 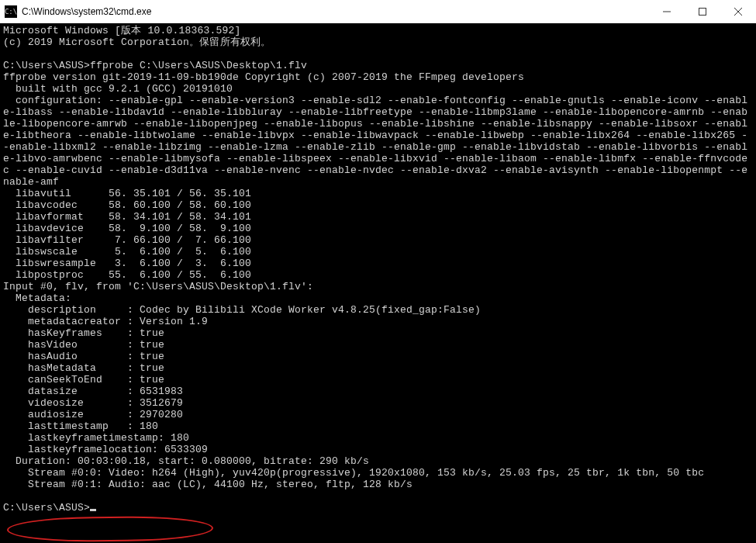 I want to click on output-line: libavformat 58. 34.101 / 58. 34.101, so click(x=127, y=217).